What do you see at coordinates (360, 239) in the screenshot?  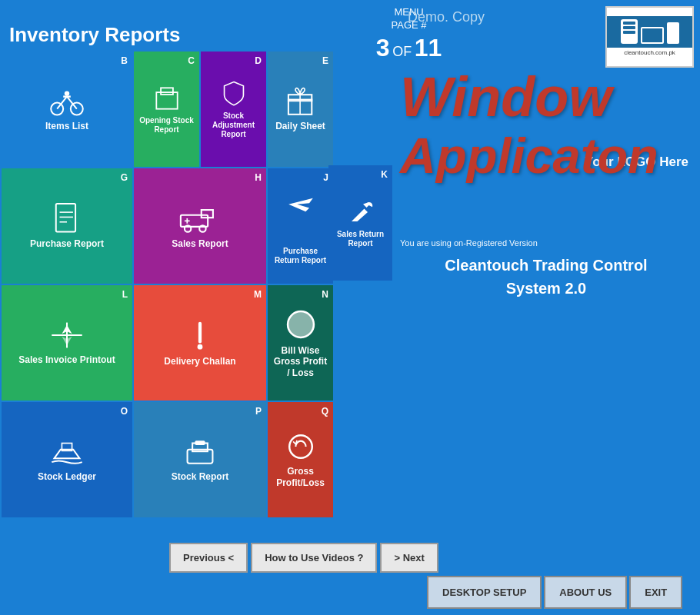 I see `lbl-sales-return: Sales Return Report` at bounding box center [360, 239].